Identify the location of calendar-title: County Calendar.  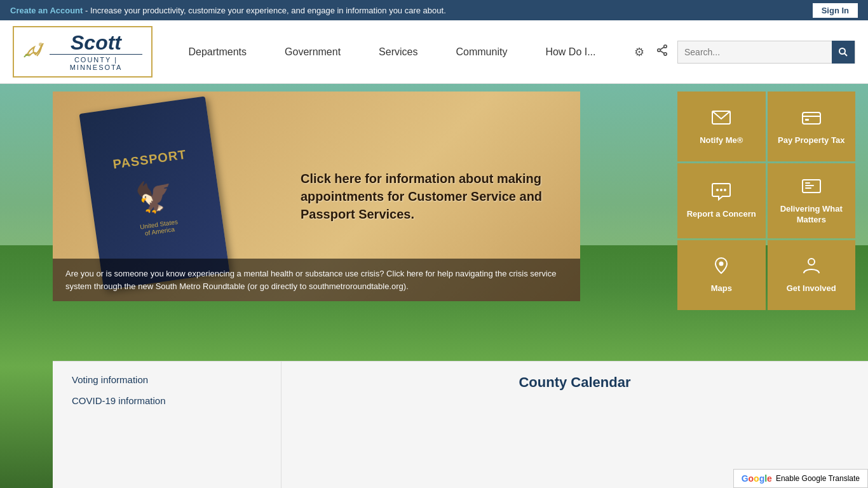
(574, 383).